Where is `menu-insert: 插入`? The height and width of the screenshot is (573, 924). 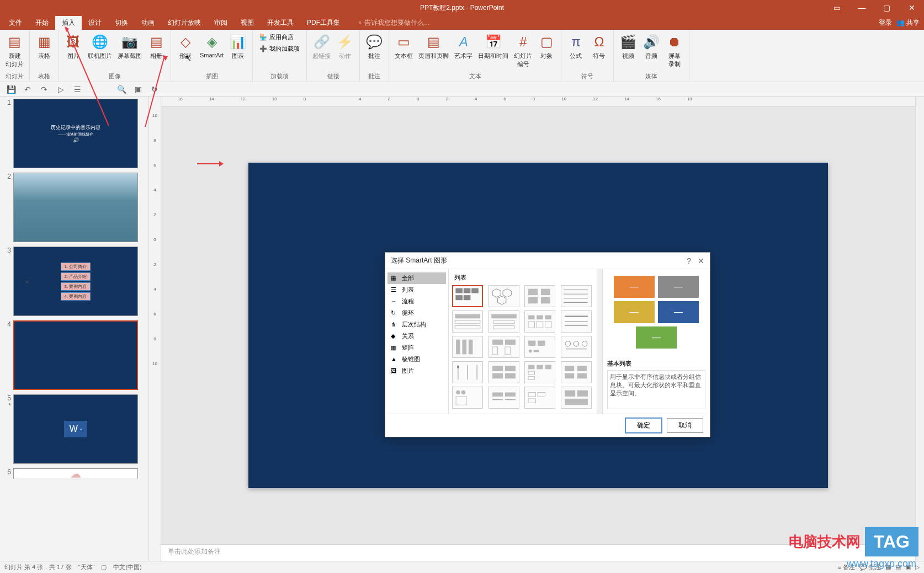
menu-insert: 插入 is located at coordinates (68, 23).